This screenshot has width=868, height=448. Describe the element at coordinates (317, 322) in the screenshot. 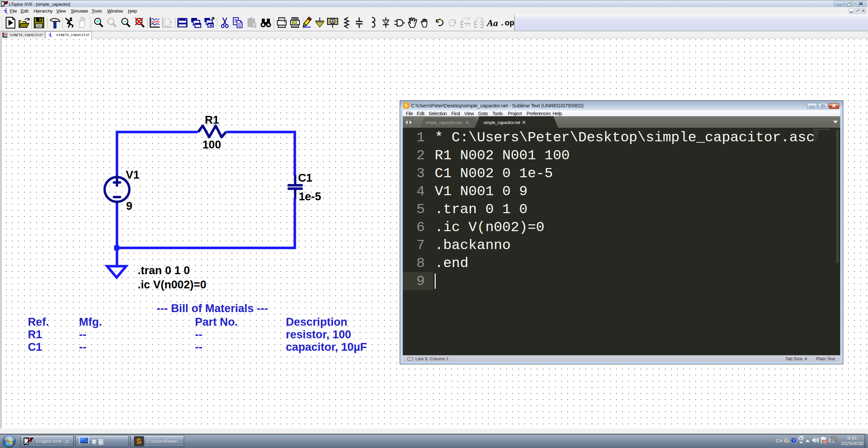

I see `svg-text: Description` at that location.